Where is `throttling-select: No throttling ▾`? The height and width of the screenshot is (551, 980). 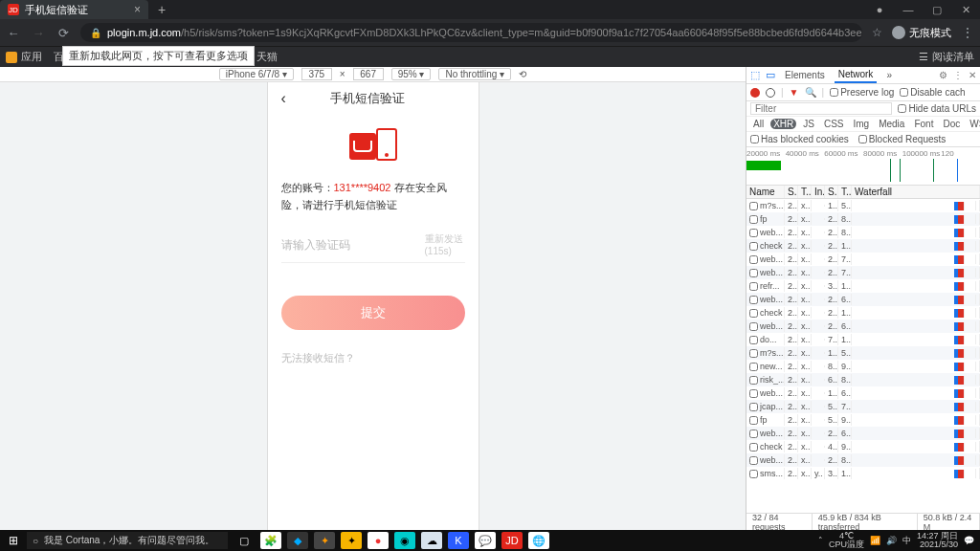
throttling-select: No throttling ▾ is located at coordinates (475, 75).